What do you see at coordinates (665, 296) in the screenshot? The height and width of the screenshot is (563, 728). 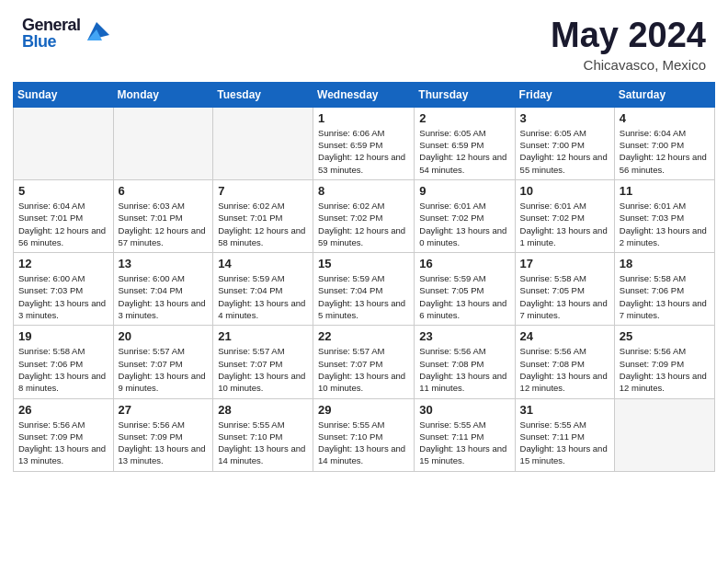 I see `cell-text: Sunrise: 5:58 AMSunset: 7:06 PMDaylight:…` at bounding box center [665, 296].